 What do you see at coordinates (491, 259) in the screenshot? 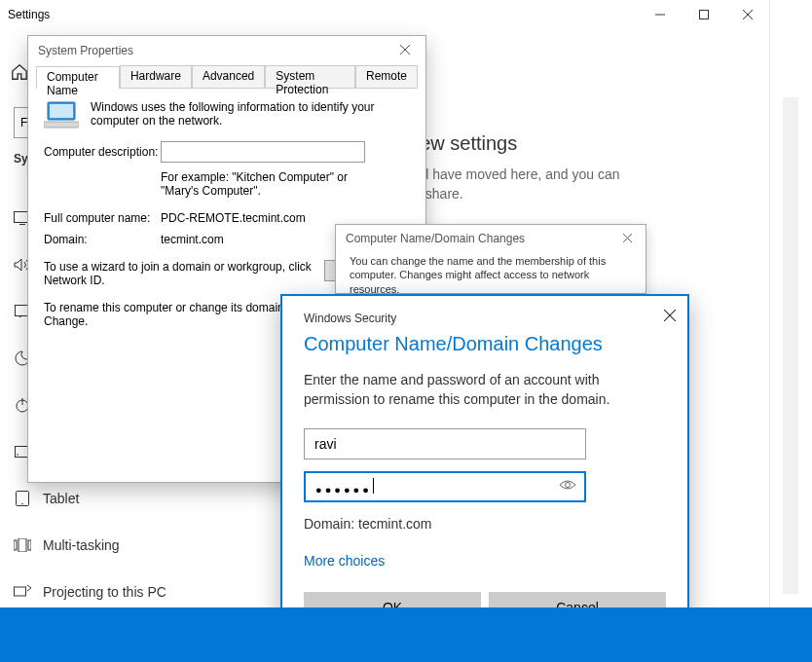
I see `domain-changes-dialog: Computer Name/Domain Changes You can cha…` at bounding box center [491, 259].